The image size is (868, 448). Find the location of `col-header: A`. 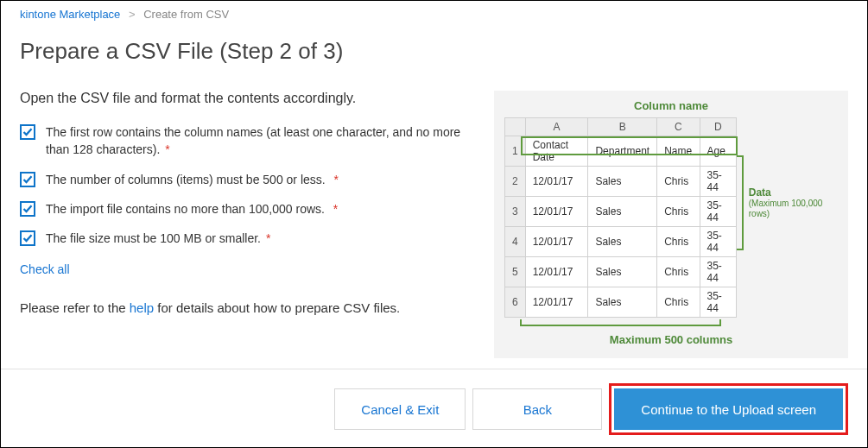

col-header: A is located at coordinates (556, 128).